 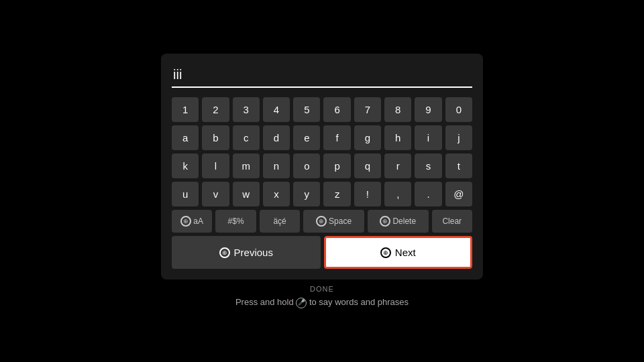 I want to click on next-icon: ⊕, so click(x=386, y=253).